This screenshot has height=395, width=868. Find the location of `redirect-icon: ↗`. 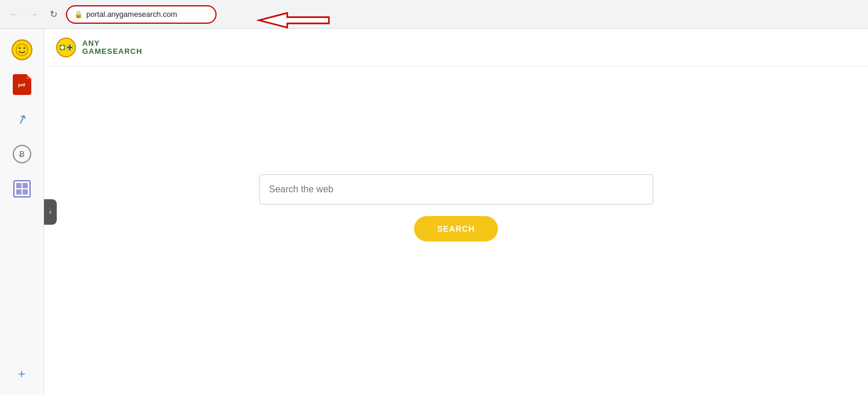

redirect-icon: ↗ is located at coordinates (22, 119).